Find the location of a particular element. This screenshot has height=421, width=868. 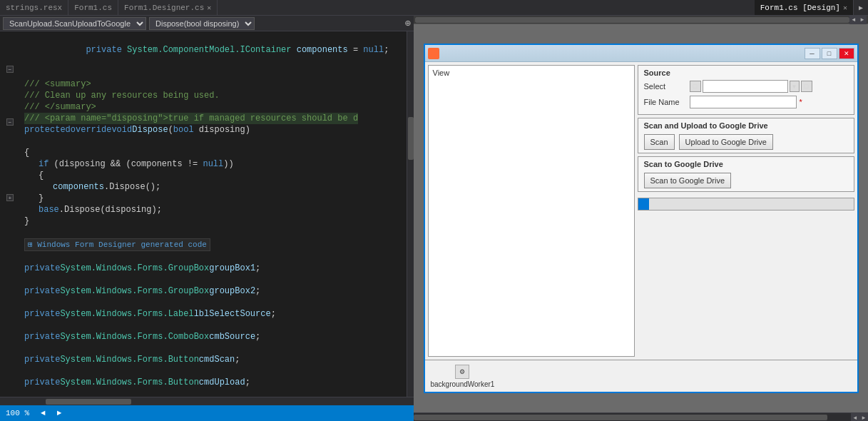

code-gutter: − − + is located at coordinates (11, 214).